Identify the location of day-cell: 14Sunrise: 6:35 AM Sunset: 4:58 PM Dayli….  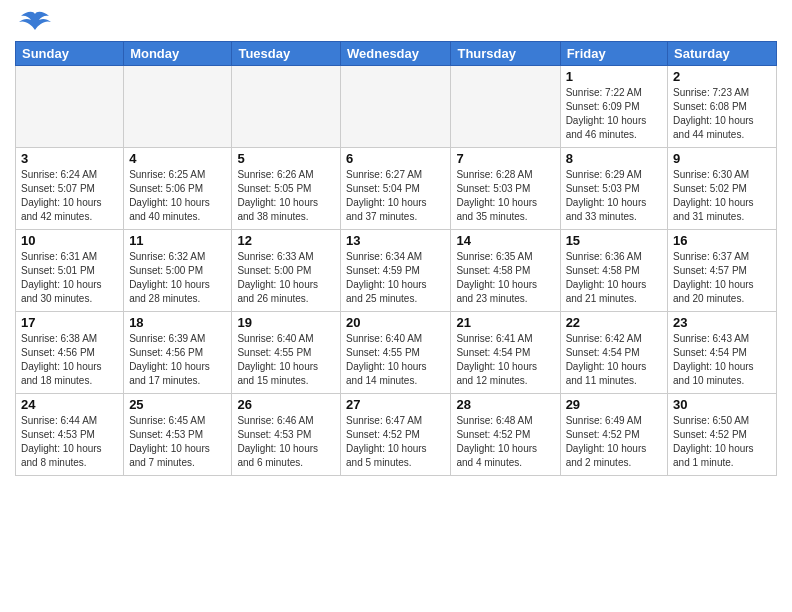
(506, 271).